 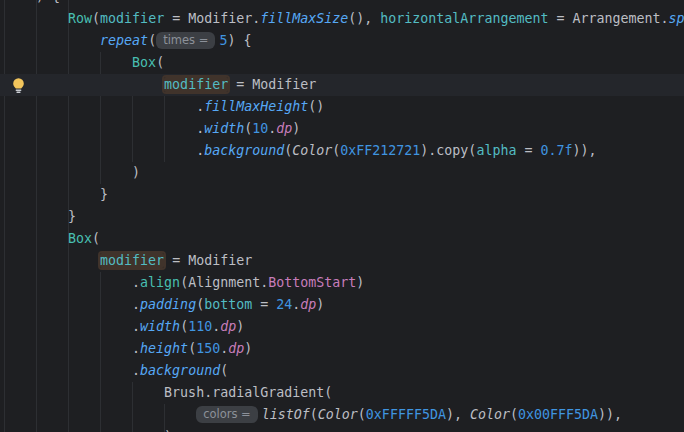 I want to click on code-token: listOf, so click(x=286, y=414).